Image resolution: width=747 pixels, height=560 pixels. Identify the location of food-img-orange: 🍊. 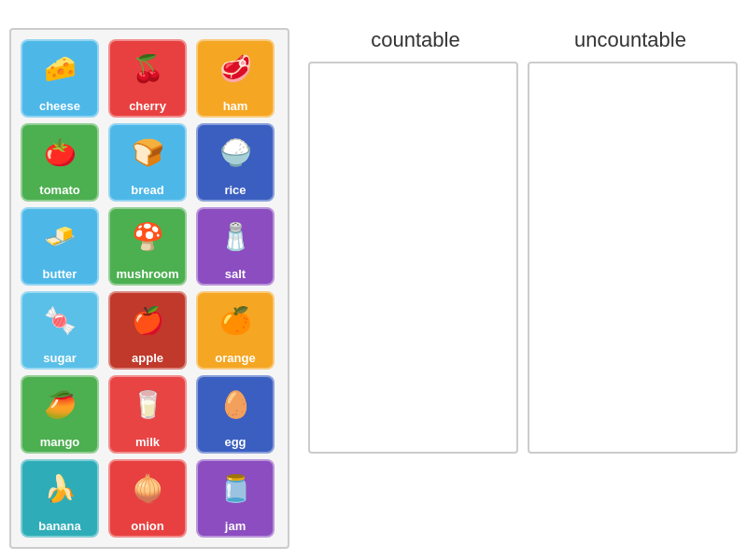
(235, 320).